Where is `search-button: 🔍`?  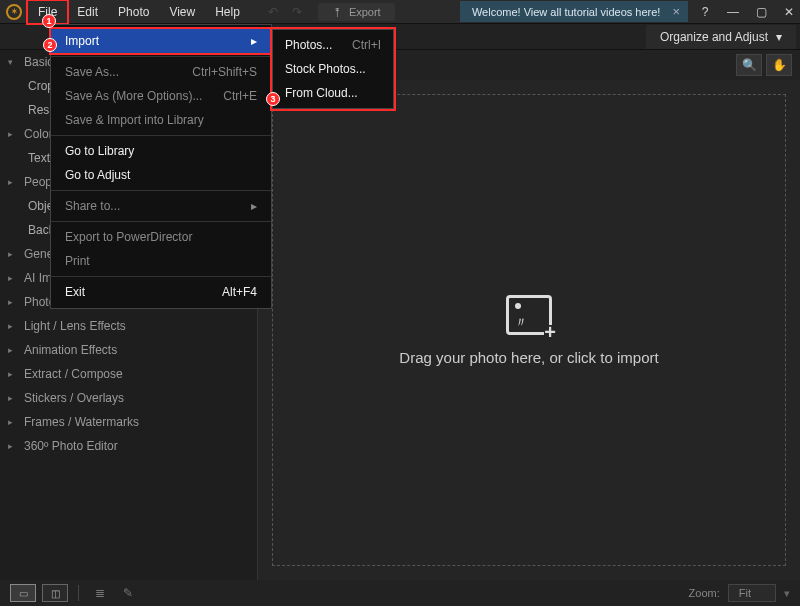
search-button: 🔍 is located at coordinates (749, 65).